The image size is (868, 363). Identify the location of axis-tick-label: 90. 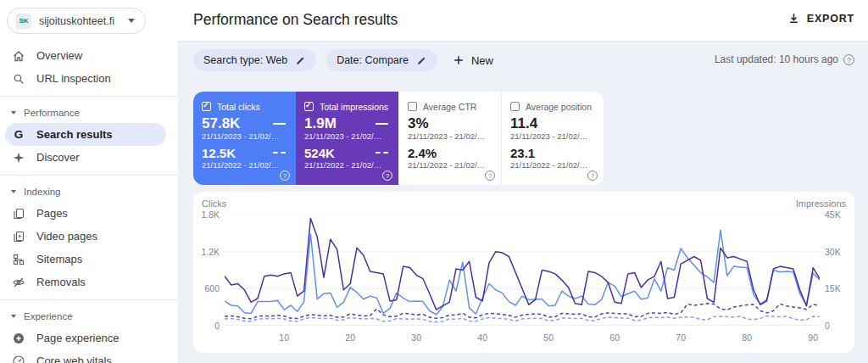
(813, 338).